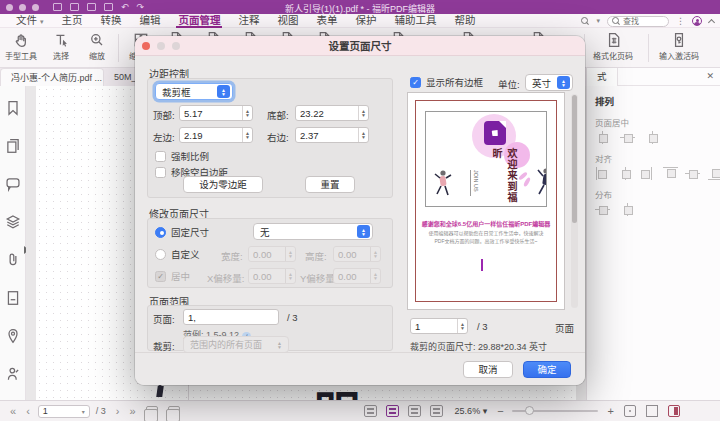  I want to click on menu-comment: 注释, so click(248, 21).